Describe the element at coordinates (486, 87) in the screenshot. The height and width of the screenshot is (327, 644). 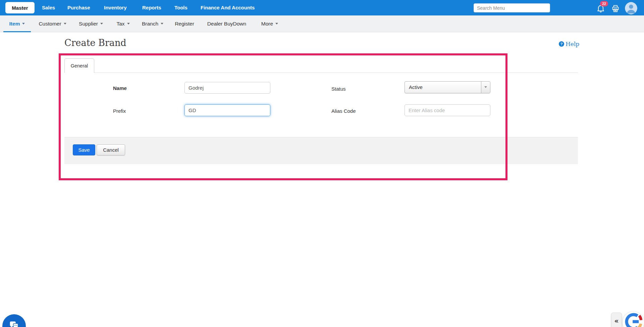
I see `select-dropdown-button` at that location.